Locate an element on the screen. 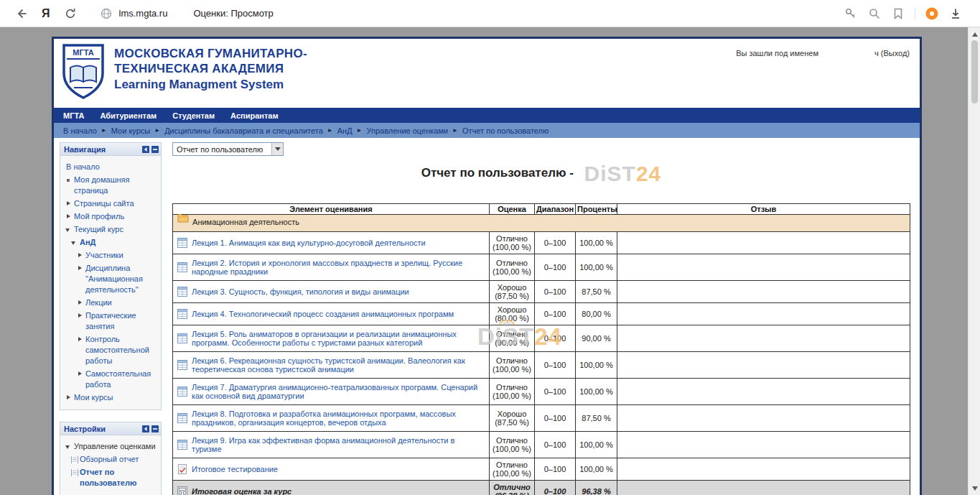  scrollbar-thumb is located at coordinates (975, 72).